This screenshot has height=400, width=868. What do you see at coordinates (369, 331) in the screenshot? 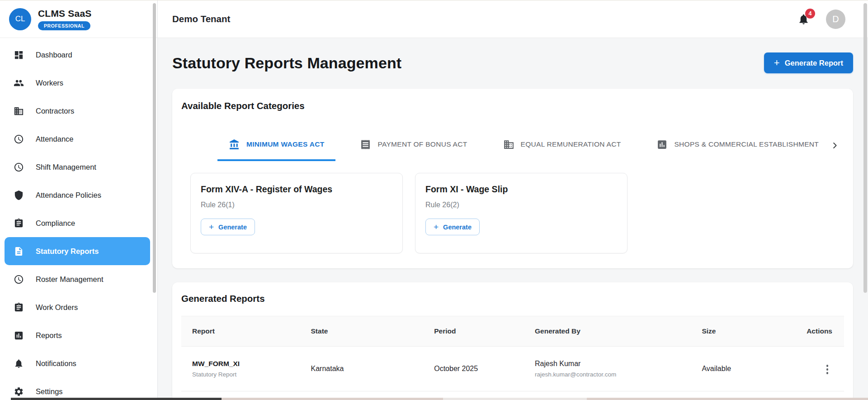
I see `column-header-state: State` at bounding box center [369, 331].